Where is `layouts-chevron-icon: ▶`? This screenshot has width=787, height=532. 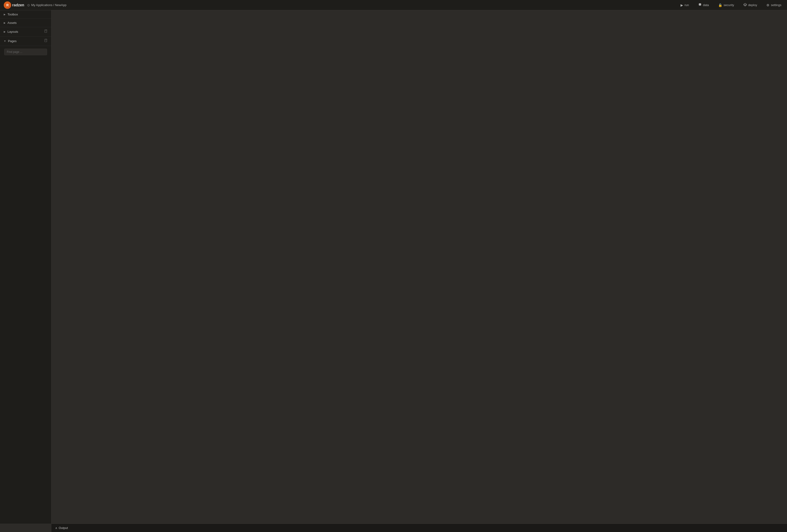
layouts-chevron-icon: ▶ is located at coordinates (5, 32).